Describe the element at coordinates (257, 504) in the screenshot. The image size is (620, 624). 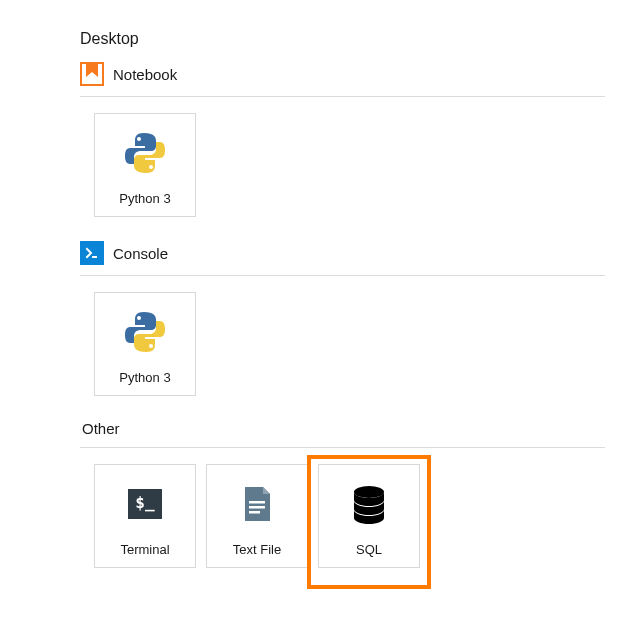
I see `textfile-icon` at that location.